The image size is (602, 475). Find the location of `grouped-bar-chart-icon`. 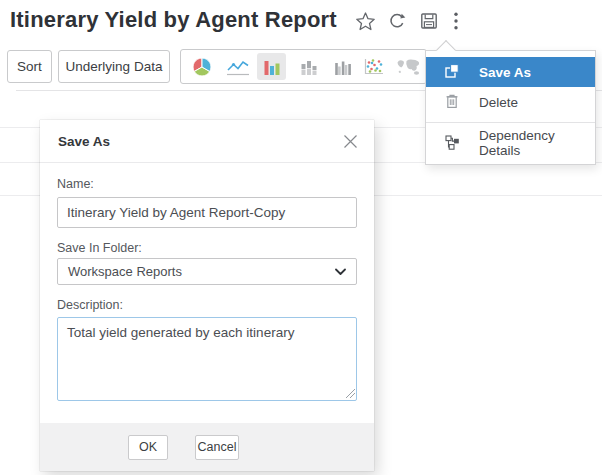

grouped-bar-chart-icon is located at coordinates (343, 66).